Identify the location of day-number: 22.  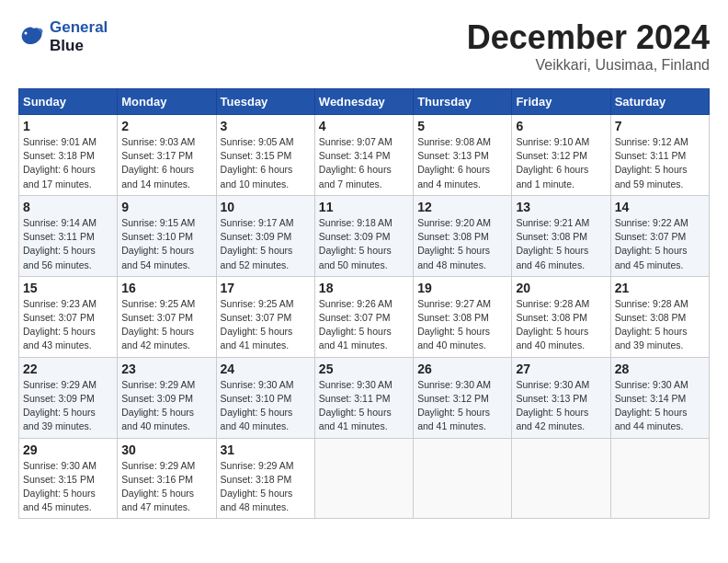
(68, 369).